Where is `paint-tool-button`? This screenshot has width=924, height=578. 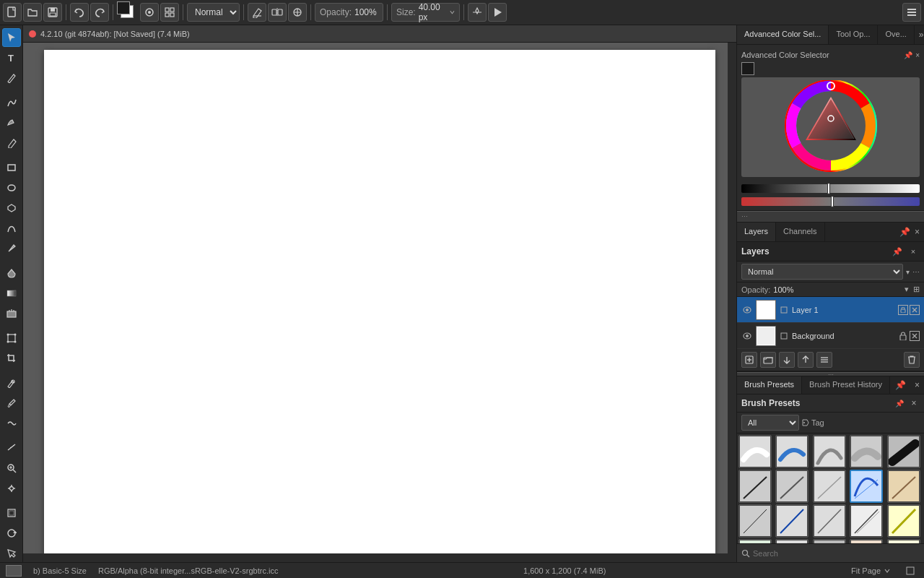
paint-tool-button is located at coordinates (12, 123).